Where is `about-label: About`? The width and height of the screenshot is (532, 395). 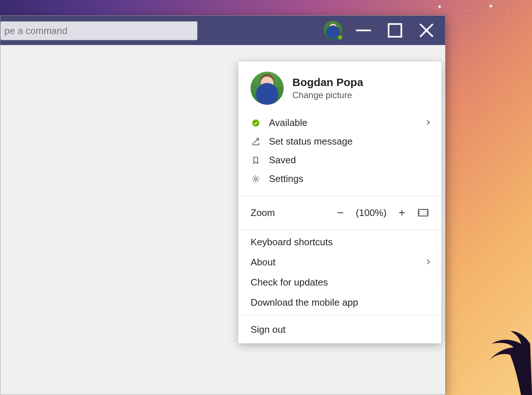
about-label: About is located at coordinates (263, 262).